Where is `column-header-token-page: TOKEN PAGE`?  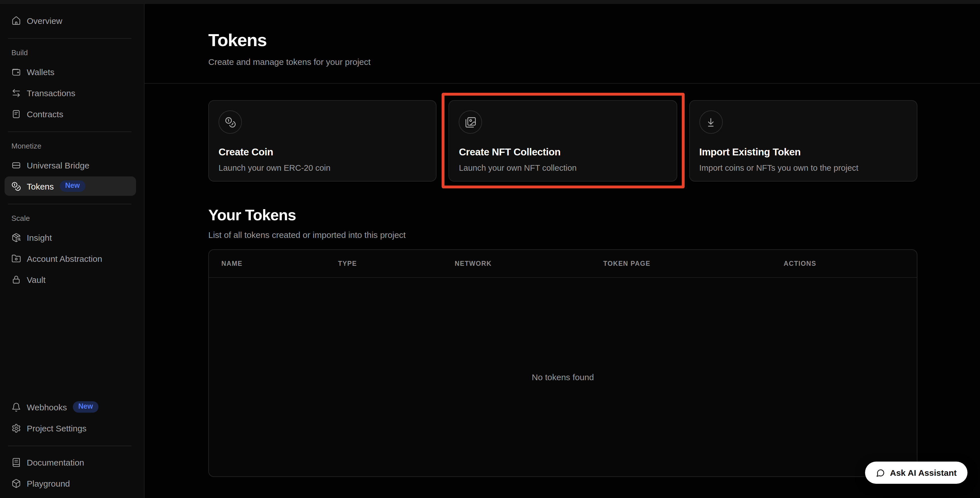
column-header-token-page: TOKEN PAGE is located at coordinates (681, 264).